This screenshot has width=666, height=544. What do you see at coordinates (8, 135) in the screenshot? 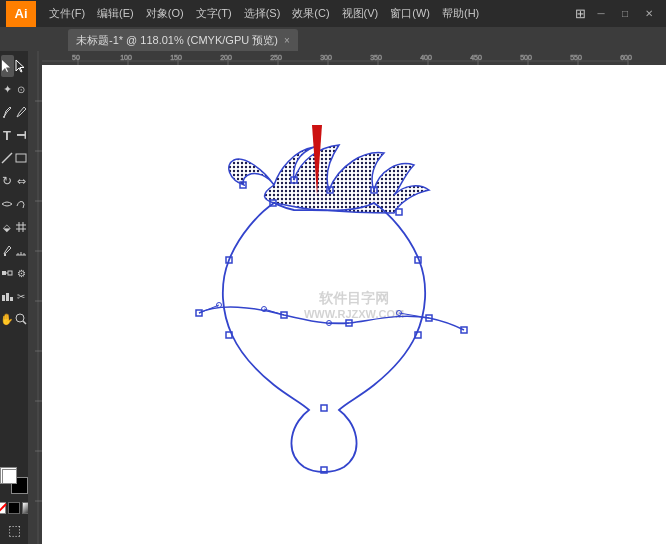
I see `type-tool: T` at bounding box center [8, 135].